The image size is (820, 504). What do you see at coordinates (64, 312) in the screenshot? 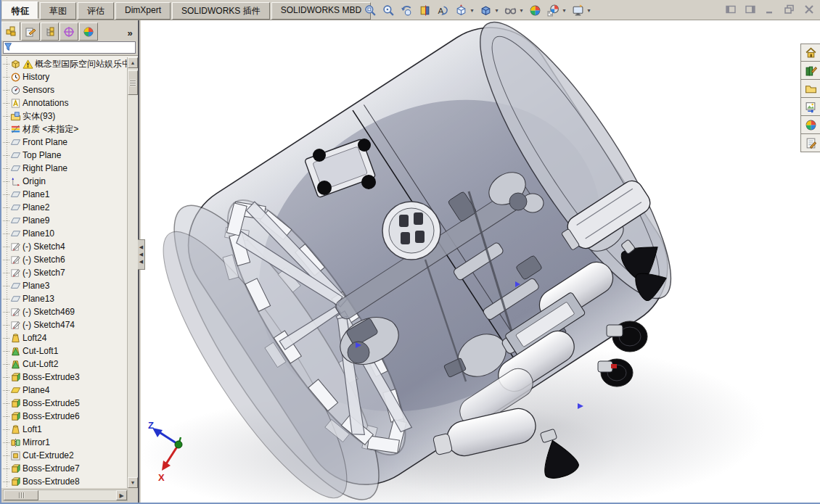
I see `tree-item-sketch469: (-) Sketch469` at bounding box center [64, 312].